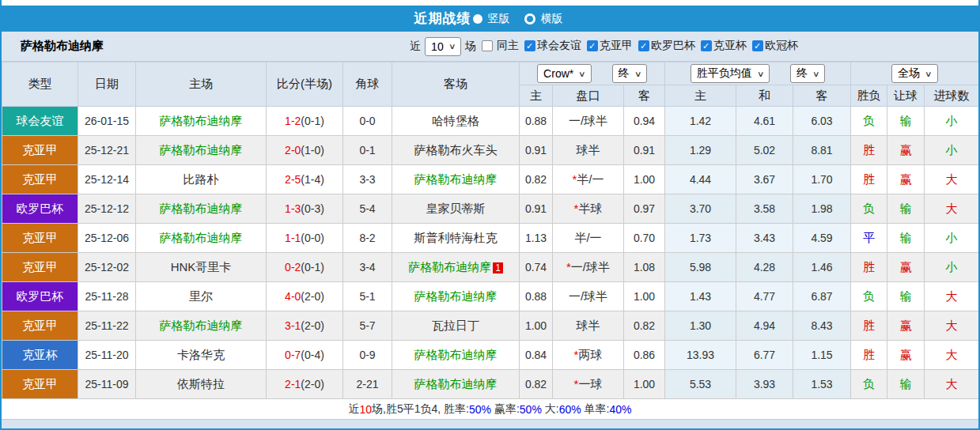  Describe the element at coordinates (293, 355) in the screenshot. I see `fulltime-score: 0-7` at that location.